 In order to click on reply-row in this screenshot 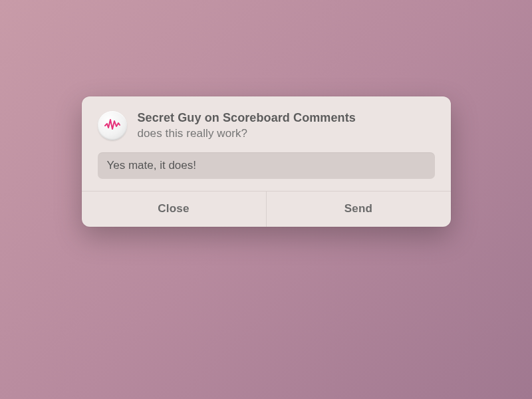, I will do `click(266, 170)`.